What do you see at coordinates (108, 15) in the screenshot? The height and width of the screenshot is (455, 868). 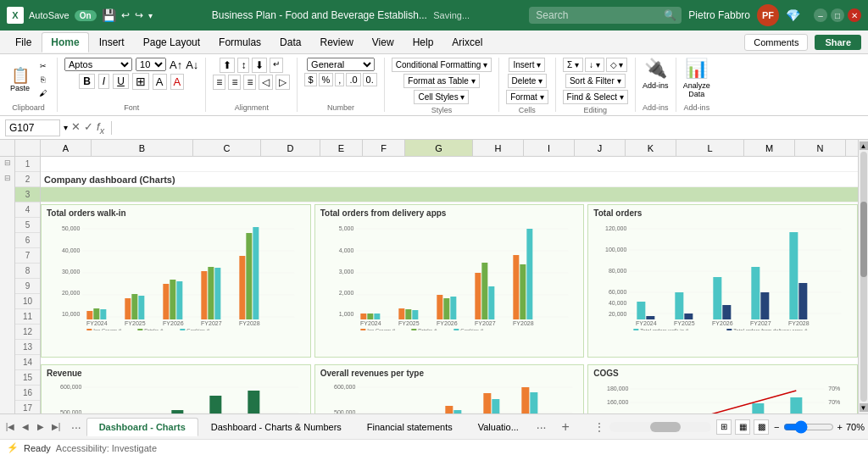 I see `save-icon: 💾` at bounding box center [108, 15].